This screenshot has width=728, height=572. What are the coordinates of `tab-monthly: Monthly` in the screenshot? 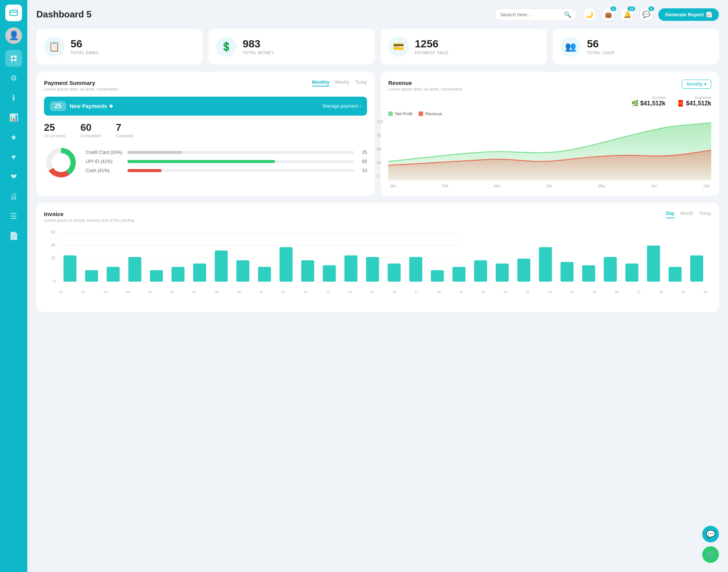 It's located at (321, 83).